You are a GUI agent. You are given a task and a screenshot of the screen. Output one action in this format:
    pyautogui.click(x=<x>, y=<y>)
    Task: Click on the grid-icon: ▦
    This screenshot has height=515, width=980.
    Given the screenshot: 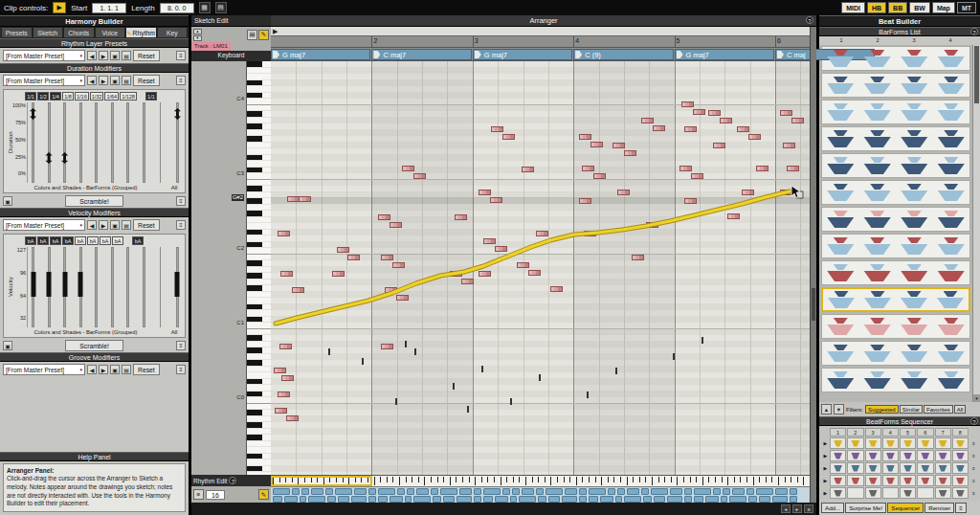 What is the action you would take?
    pyautogui.click(x=205, y=8)
    